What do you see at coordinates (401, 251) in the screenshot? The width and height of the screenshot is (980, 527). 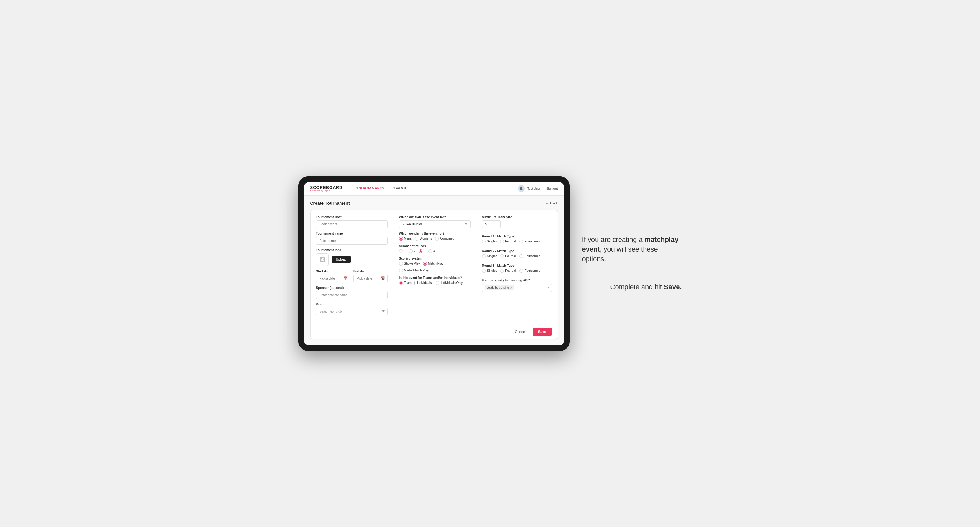 I see `round-1-radio` at bounding box center [401, 251].